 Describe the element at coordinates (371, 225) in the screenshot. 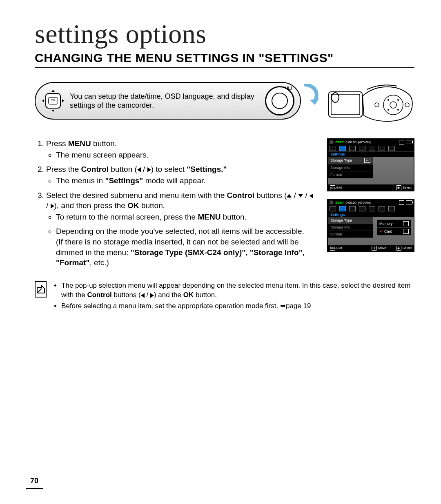

I see `lcd-screenshot-2: 🎥 STBY 0:00:00 [475Min] Settings Storage…` at that location.